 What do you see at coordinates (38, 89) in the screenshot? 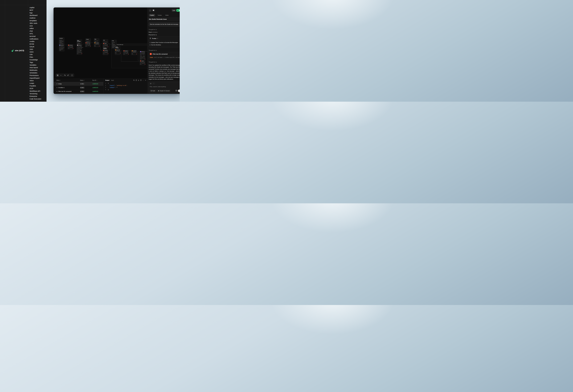
I see `feature-list-item: OCR` at bounding box center [38, 89].